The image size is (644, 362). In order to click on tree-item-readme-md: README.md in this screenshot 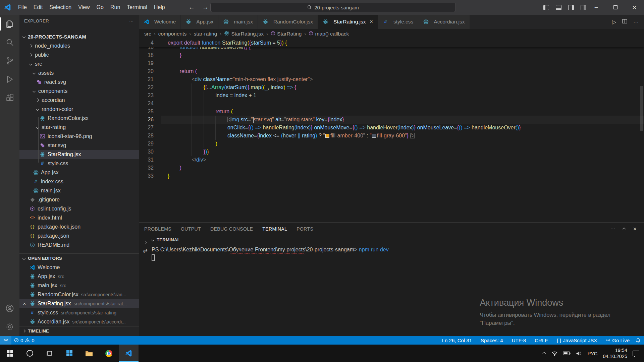, I will do `click(79, 245)`.